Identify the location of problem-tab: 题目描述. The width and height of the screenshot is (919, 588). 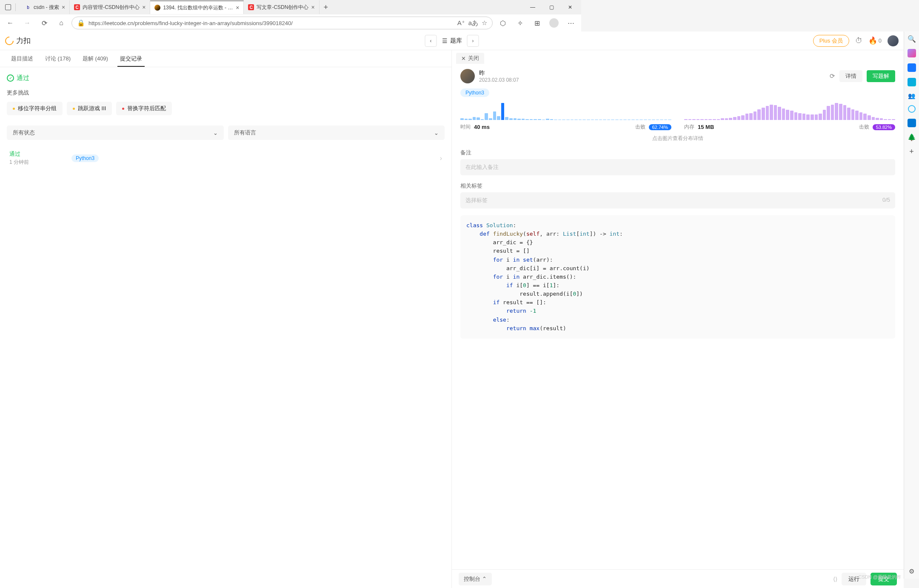
(22, 59).